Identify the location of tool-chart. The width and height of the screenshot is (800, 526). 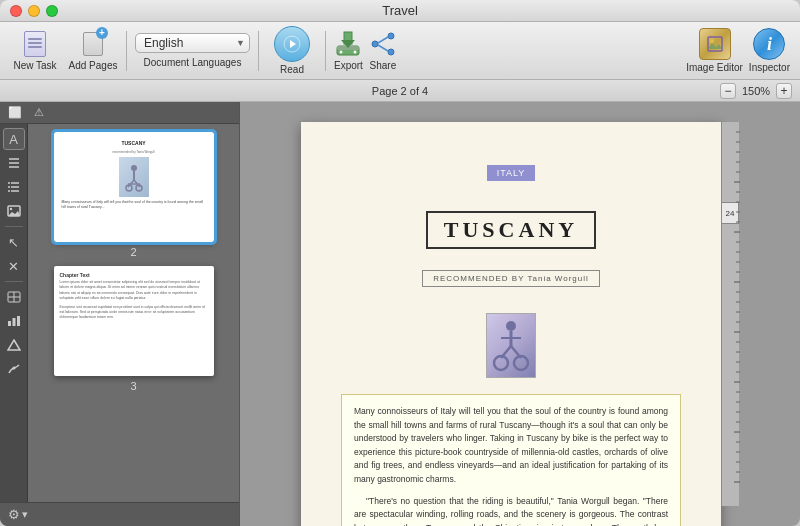
(14, 321).